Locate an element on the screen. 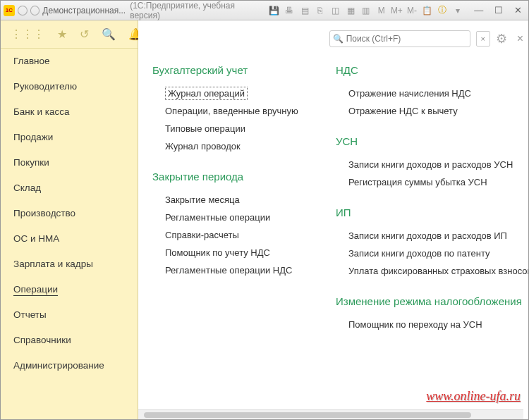 The image size is (529, 420). menu-link-label: Журнал проводок is located at coordinates (203, 147).